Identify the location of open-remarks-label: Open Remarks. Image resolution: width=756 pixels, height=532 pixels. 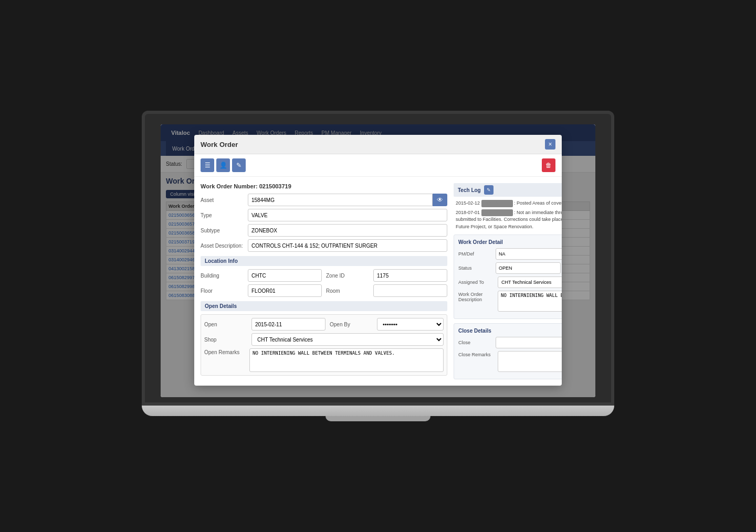
(225, 352).